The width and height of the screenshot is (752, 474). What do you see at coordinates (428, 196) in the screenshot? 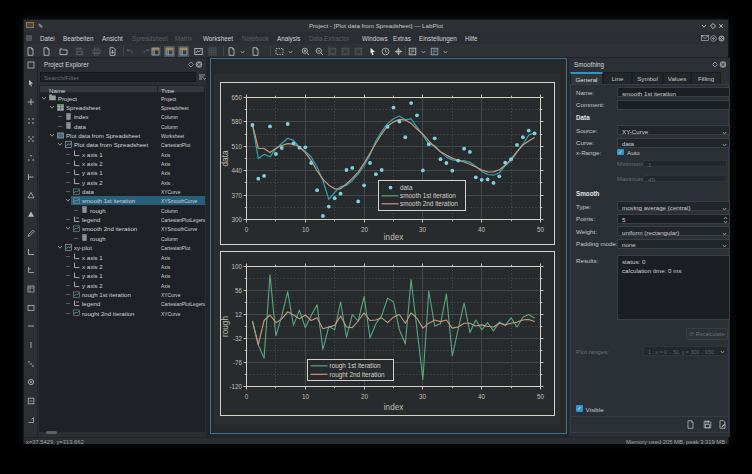
I see `svg-text: smooth 1st iteration` at bounding box center [428, 196].